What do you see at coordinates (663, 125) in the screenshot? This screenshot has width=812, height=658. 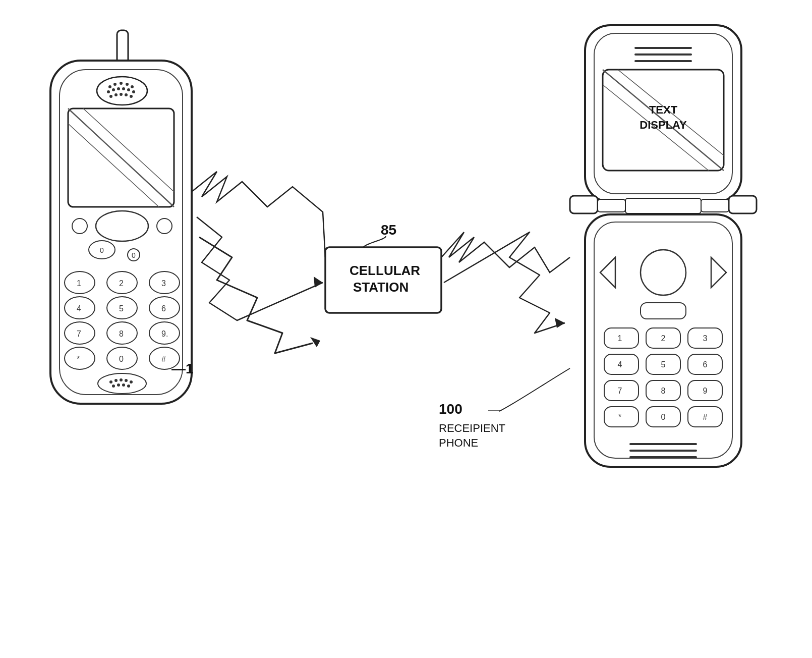 I see `text-display-line2: DISPLAY` at bounding box center [663, 125].